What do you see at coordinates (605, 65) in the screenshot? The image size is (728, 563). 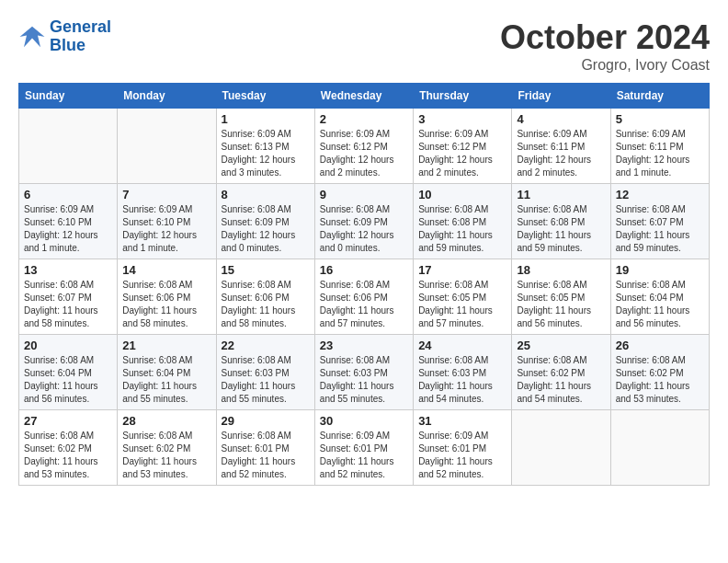 I see `location-subtitle: Grogro, Ivory Coast` at bounding box center [605, 65].